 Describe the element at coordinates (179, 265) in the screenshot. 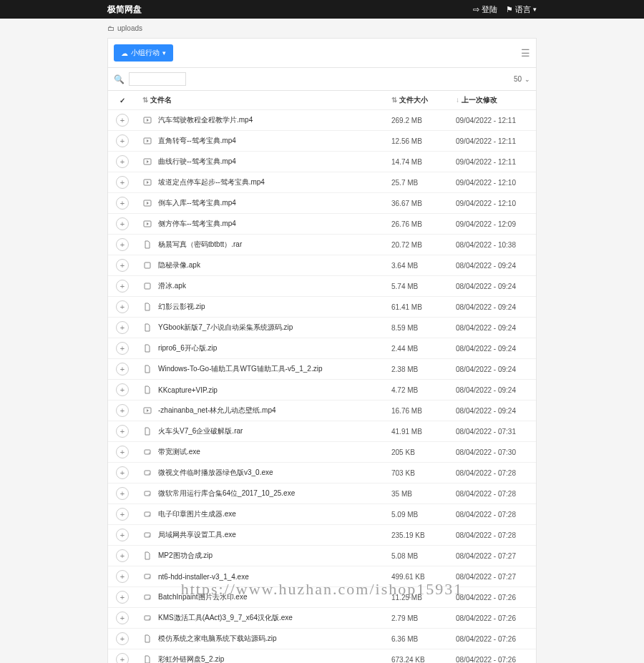

I see `file-name: 隐秘录像.apk` at that location.